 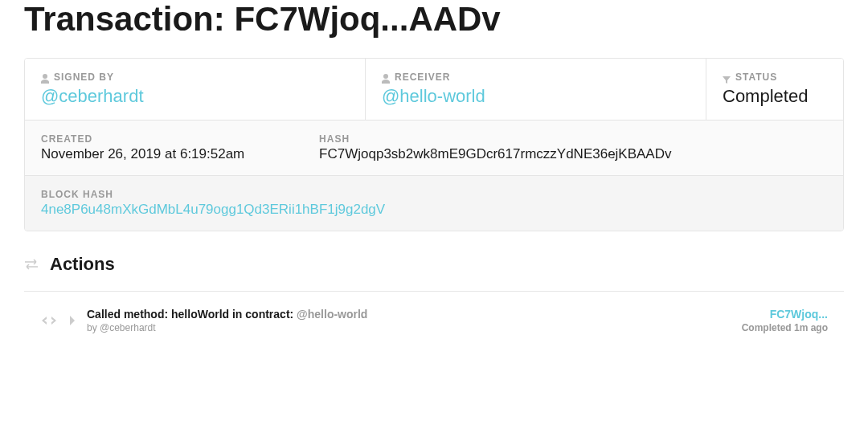 I want to click on code-icon, so click(x=49, y=321).